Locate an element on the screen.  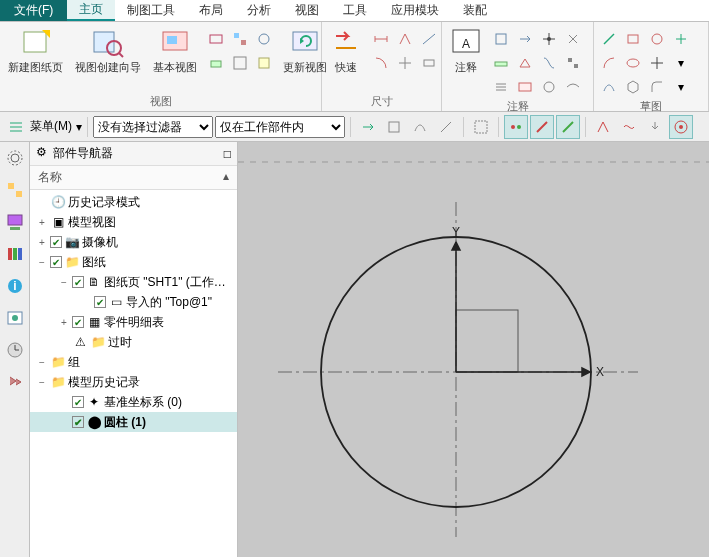
tab-tools: 工具 is located at coordinates (355, 10).